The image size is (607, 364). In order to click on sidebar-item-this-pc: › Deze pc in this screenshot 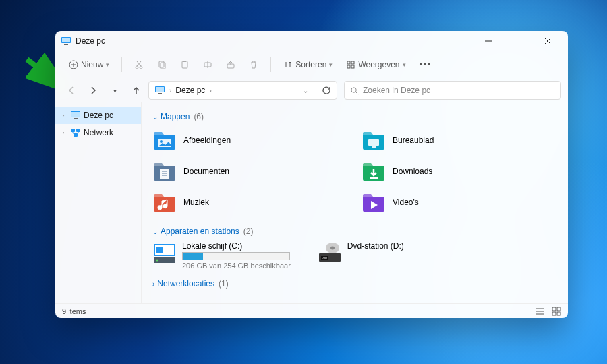, I will do `click(98, 115)`.